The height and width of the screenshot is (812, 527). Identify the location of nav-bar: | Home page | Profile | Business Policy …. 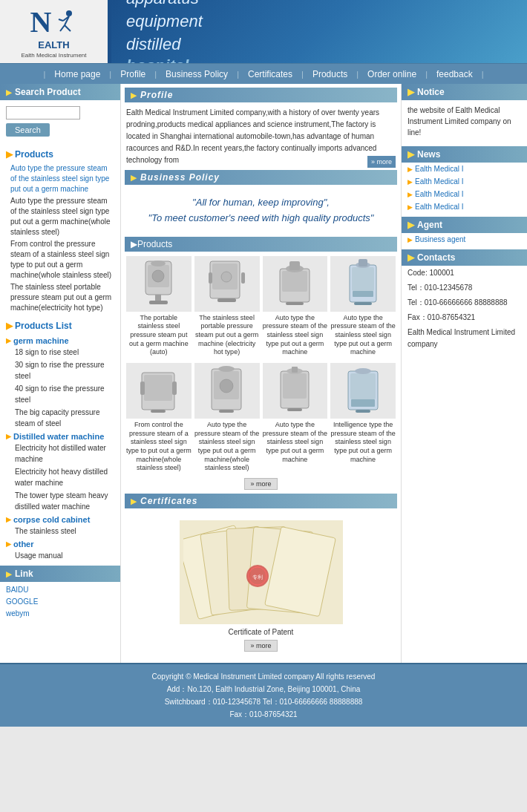
(264, 73).